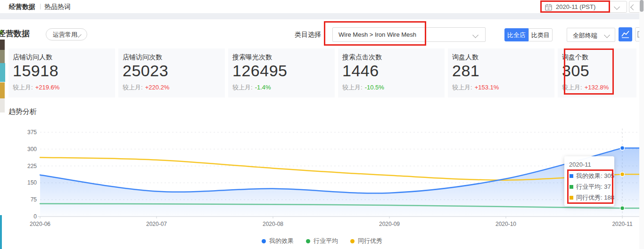  What do you see at coordinates (609, 198) in the screenshot?
I see `tooltip-row-value: 188` at bounding box center [609, 198].